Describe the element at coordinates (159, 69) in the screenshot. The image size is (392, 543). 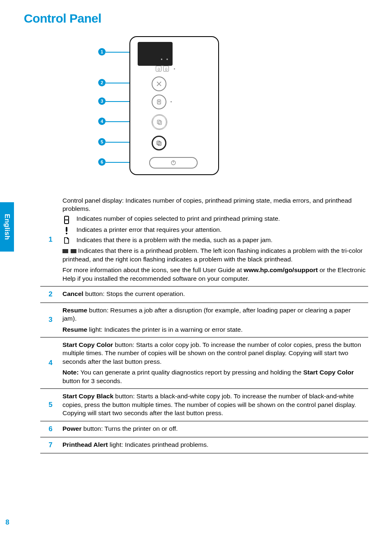
I see `printhead-color-icon` at that location.